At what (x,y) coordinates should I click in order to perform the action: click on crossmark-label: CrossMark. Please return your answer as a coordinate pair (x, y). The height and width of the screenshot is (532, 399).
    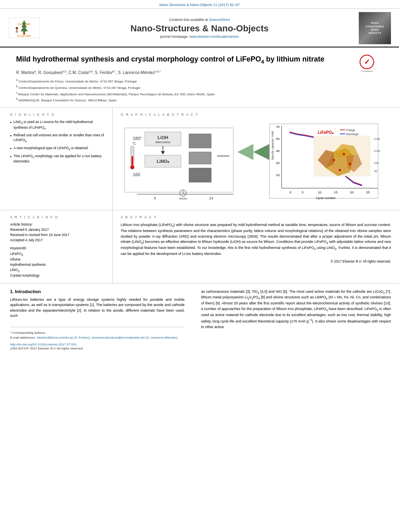
    Looking at the image, I should click on (367, 71).